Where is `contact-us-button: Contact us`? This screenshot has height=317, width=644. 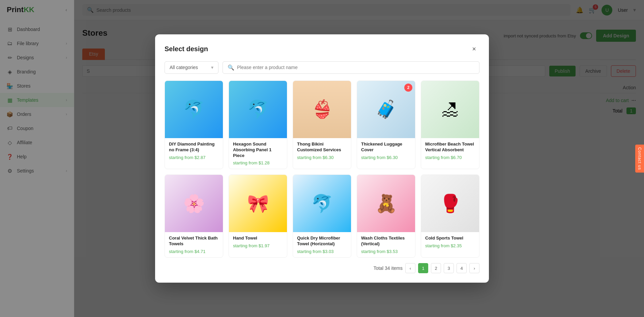
contact-us-button: Contact us is located at coordinates (640, 158).